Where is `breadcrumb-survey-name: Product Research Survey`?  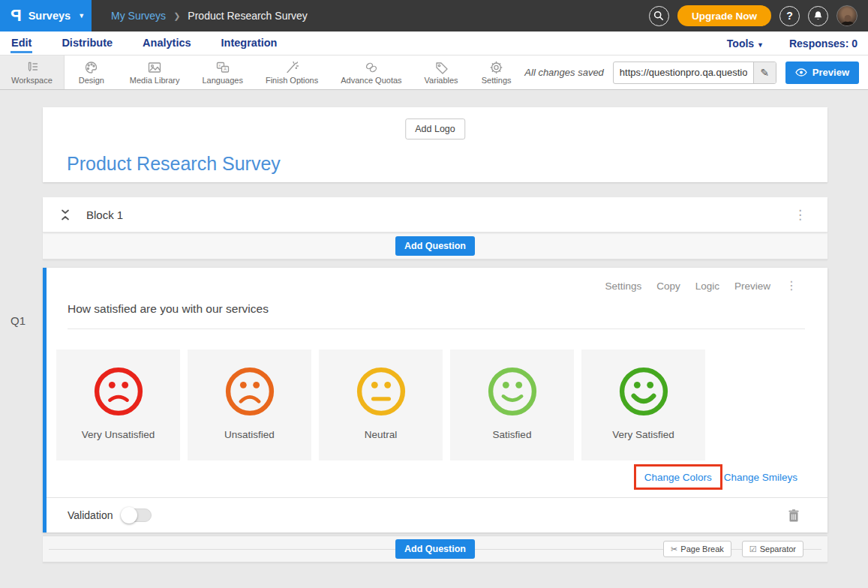 breadcrumb-survey-name: Product Research Survey is located at coordinates (248, 16).